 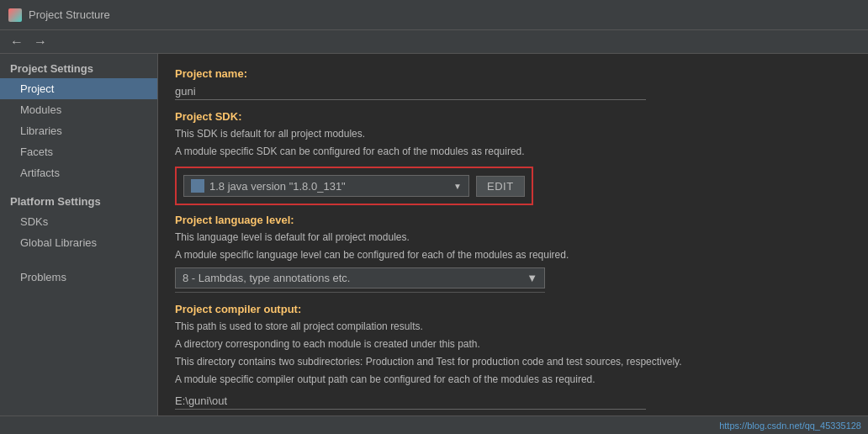 I want to click on compiler-desc4: A module specific compiler output path c…, so click(x=513, y=379).